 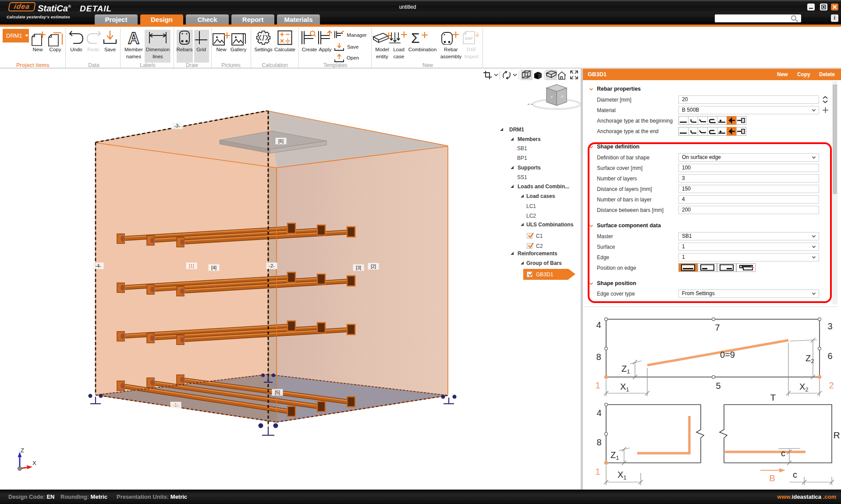 What do you see at coordinates (551, 97) in the screenshot?
I see `svg-text: -Y` at bounding box center [551, 97].